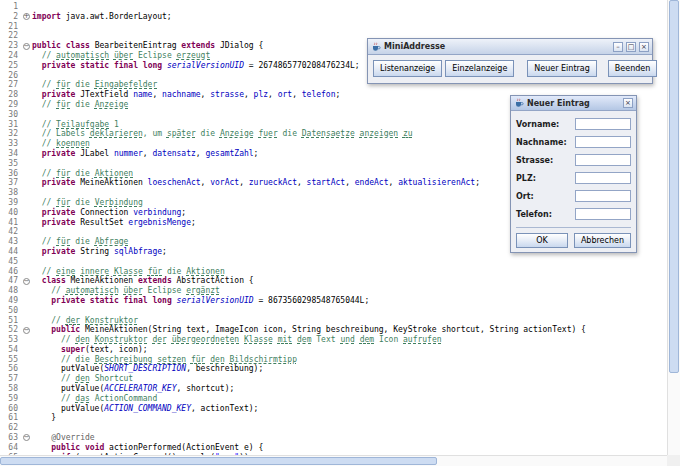 The image size is (680, 466). Describe the element at coordinates (174, 182) in the screenshot. I see `code-segment: loeschenAct` at that location.